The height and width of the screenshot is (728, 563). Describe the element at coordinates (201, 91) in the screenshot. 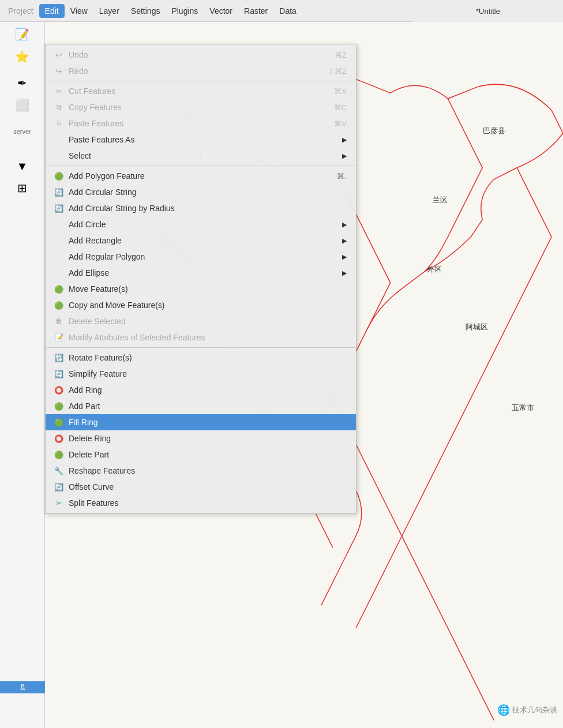

I see `menu-item-cut: ✂ Cut Features ⌘X` at that location.